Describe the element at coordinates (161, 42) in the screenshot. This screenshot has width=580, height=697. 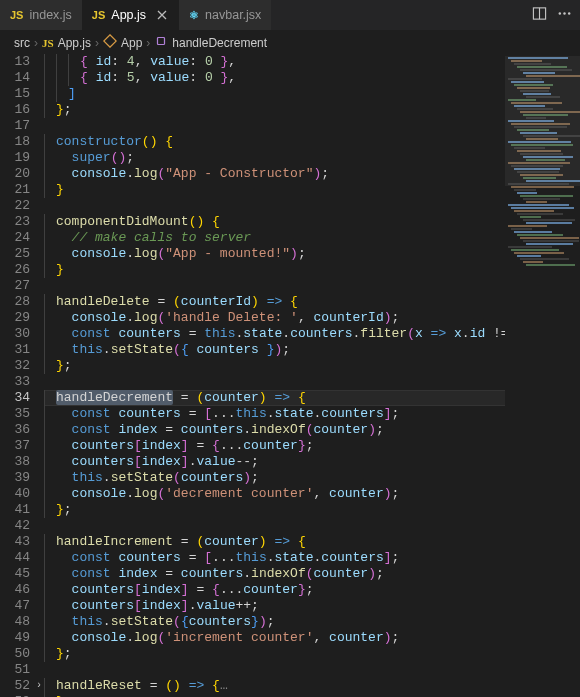
I see `method-icon` at that location.